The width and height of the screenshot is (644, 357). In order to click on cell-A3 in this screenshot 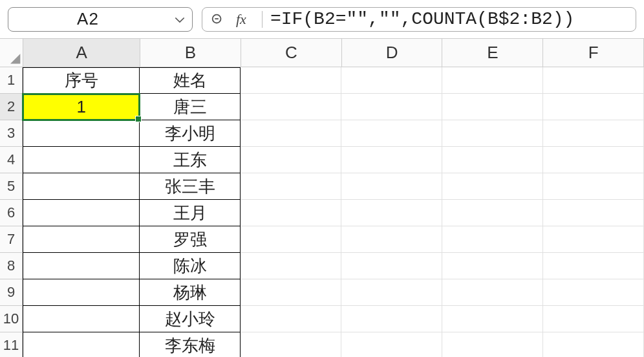, I will do `click(81, 133)`.